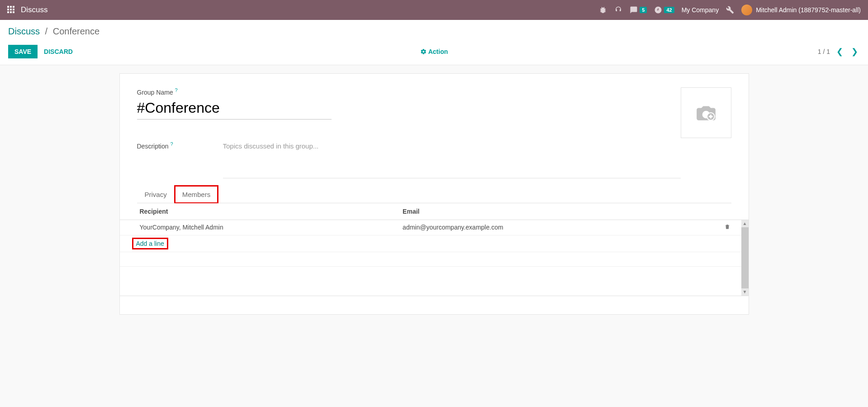  Describe the element at coordinates (58, 52) in the screenshot. I see `discard-button: DISCARD` at that location.